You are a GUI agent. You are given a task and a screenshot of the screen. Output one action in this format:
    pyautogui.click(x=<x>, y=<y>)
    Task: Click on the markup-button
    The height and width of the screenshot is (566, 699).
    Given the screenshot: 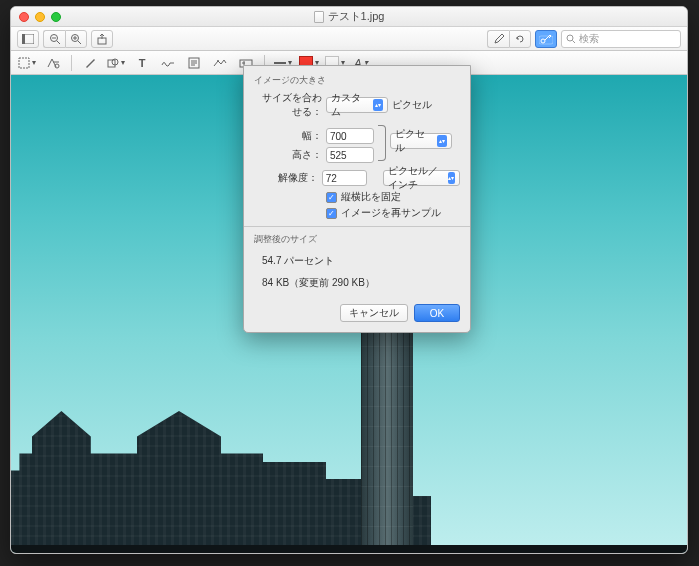 What is the action you would take?
    pyautogui.click(x=546, y=39)
    